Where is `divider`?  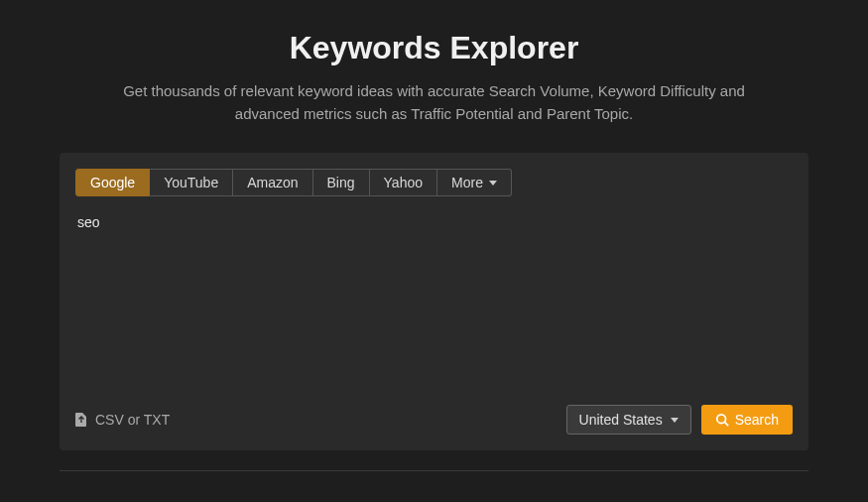
divider is located at coordinates (434, 470).